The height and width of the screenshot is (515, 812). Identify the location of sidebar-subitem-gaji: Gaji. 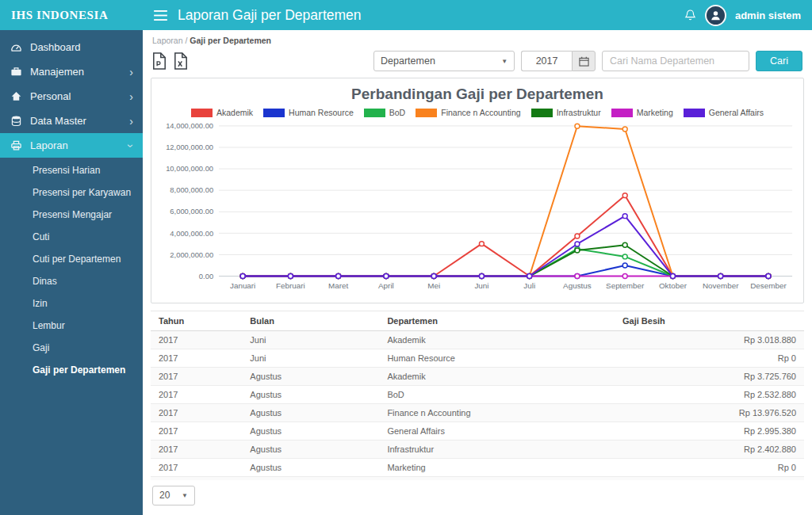
(71, 348).